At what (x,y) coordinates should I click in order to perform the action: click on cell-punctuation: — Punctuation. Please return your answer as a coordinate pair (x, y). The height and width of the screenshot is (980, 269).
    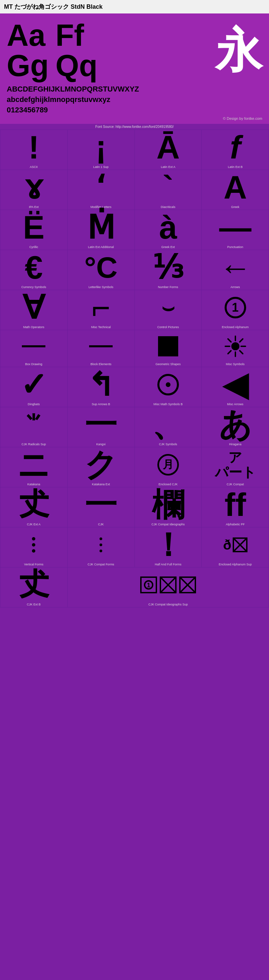
    Looking at the image, I should click on (236, 230).